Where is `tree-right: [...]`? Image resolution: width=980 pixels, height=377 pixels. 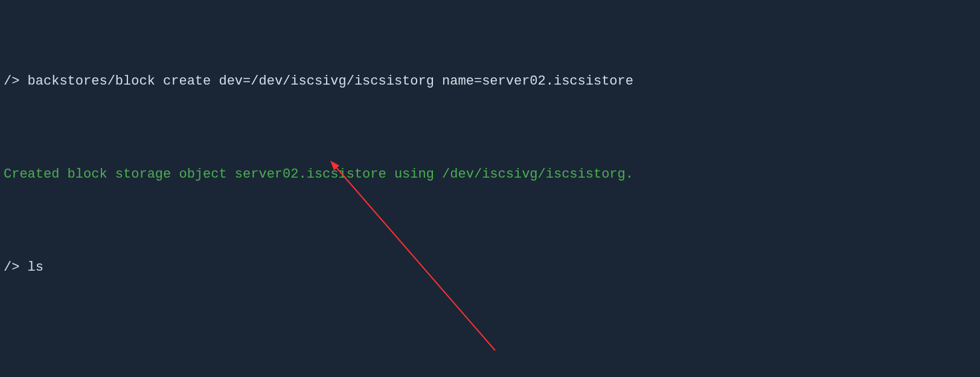 tree-right: [...] is located at coordinates (956, 375).